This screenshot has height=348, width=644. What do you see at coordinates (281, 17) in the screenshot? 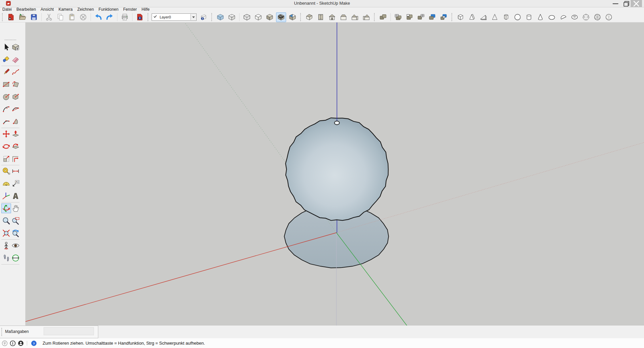
I see `shaded-textures-button` at bounding box center [281, 17].